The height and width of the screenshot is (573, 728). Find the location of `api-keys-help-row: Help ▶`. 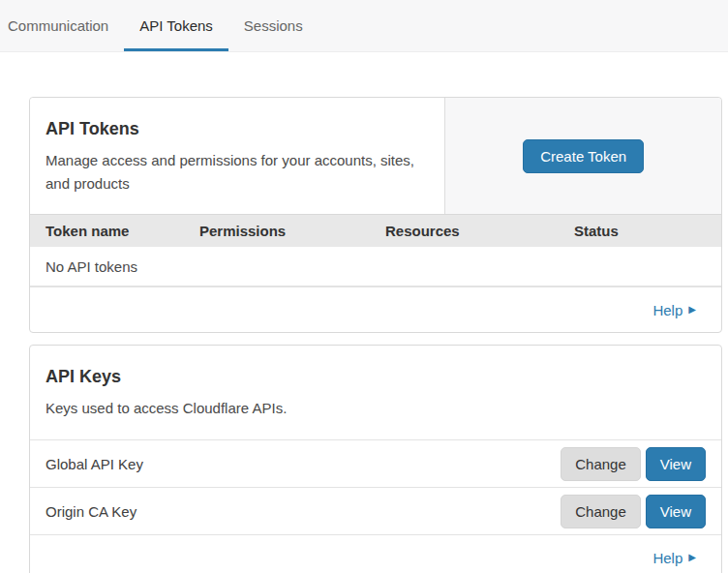

api-keys-help-row: Help ▶ is located at coordinates (376, 554).